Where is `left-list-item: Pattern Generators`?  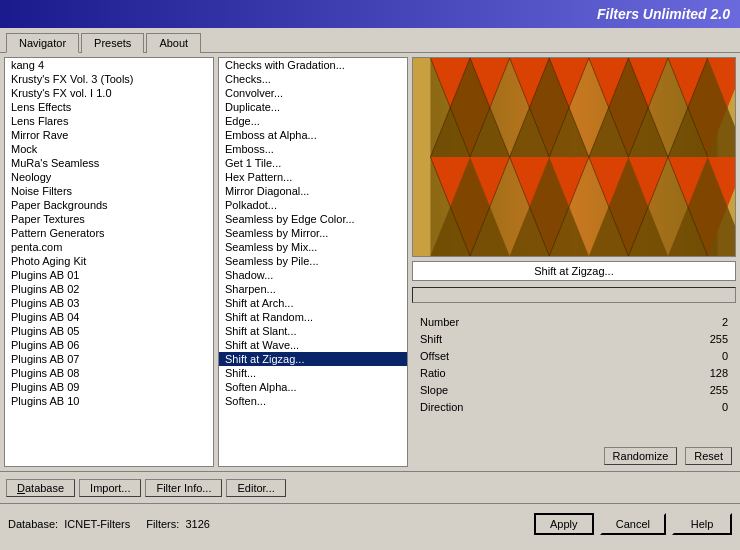
left-list-item: Pattern Generators is located at coordinates (109, 233).